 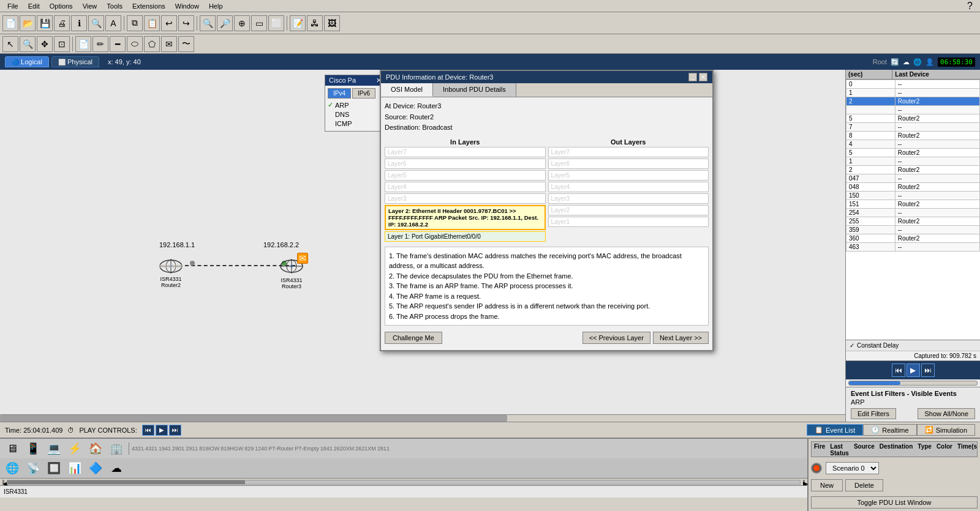 I want to click on menu-options: Options, so click(x=61, y=6).